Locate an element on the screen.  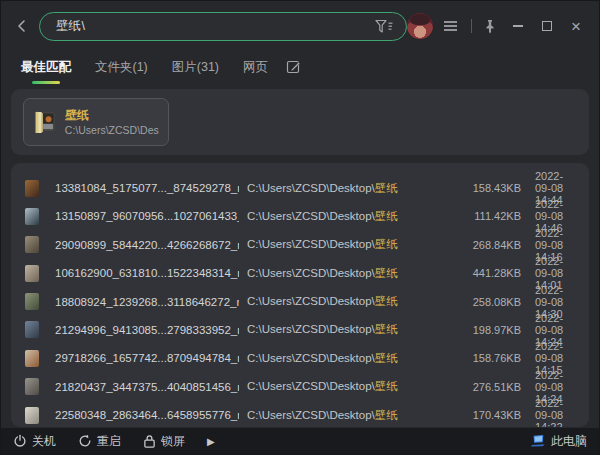
search-input: 壁纸\ is located at coordinates (223, 26).